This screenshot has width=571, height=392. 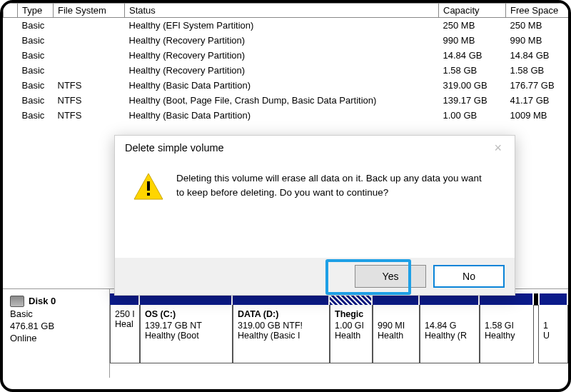 What do you see at coordinates (390, 276) in the screenshot?
I see `yes-button: Yes` at bounding box center [390, 276].